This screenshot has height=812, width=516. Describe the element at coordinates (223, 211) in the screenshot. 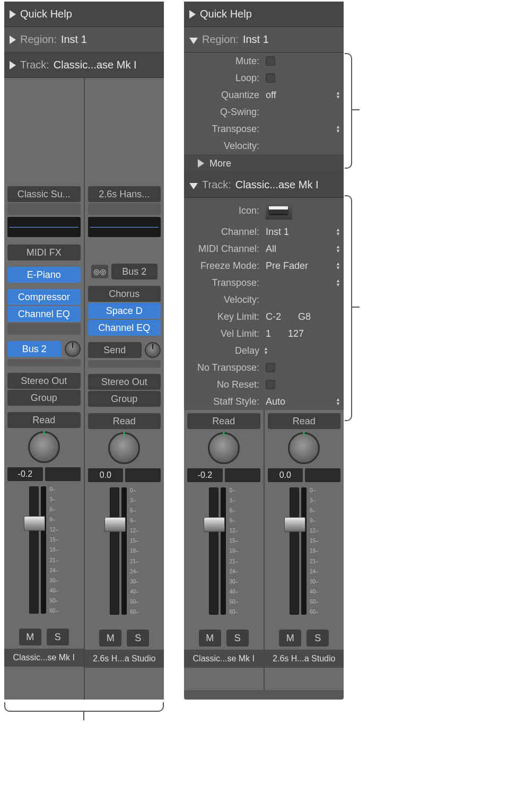

I see `icon-label: Icon:` at that location.